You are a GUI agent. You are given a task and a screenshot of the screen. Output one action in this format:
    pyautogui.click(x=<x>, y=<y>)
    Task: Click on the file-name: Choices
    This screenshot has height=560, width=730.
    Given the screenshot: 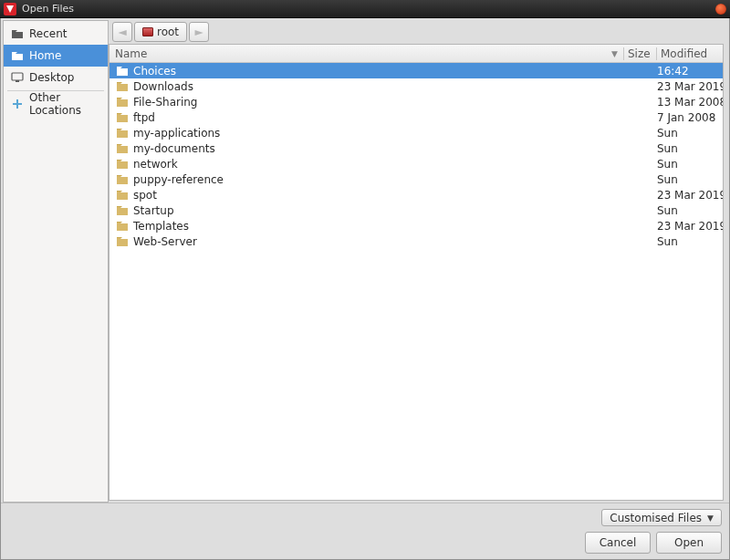 What is the action you would take?
    pyautogui.click(x=377, y=71)
    